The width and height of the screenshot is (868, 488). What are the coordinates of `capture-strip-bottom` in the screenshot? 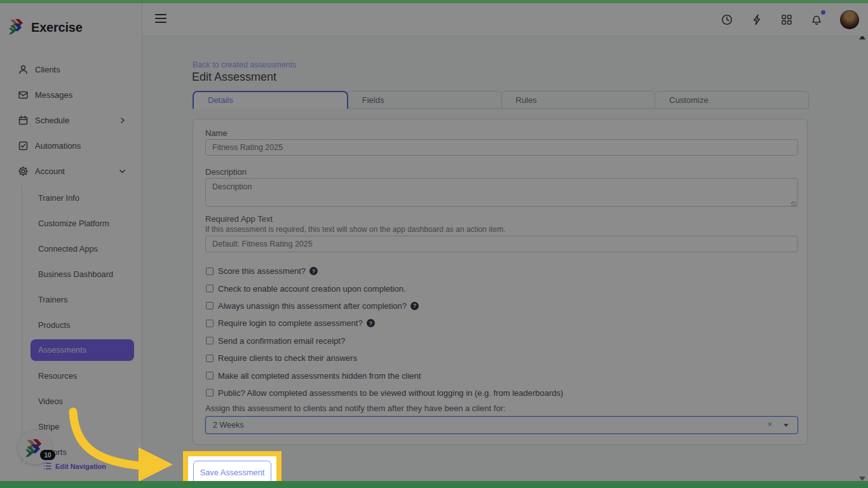 It's located at (434, 484).